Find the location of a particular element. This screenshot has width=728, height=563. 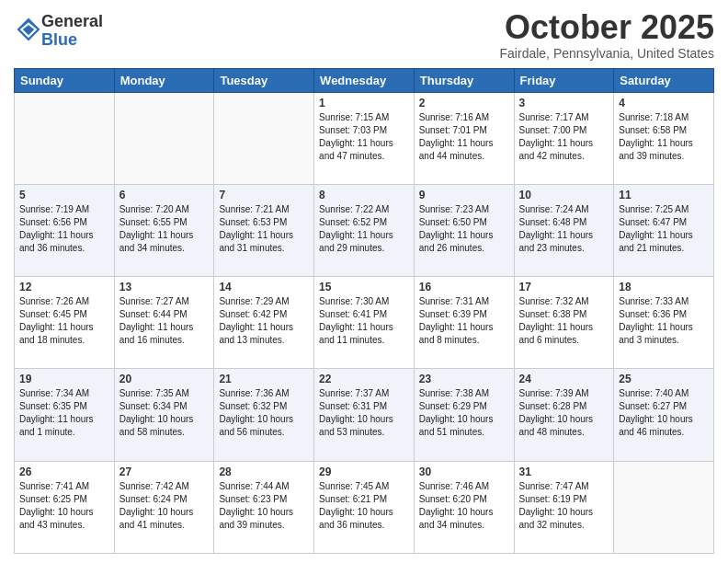

day-content: Sunrise: 7:39 AM Sunset: 6:28 PM Dayligh… is located at coordinates (564, 413).